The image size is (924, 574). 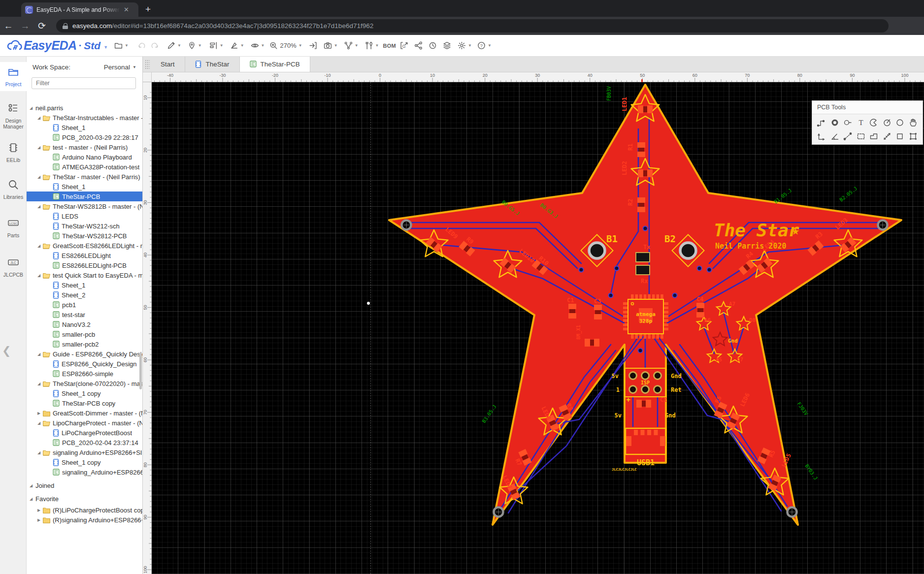 I want to click on tree-item: Sheet_1 copy, so click(x=85, y=393).